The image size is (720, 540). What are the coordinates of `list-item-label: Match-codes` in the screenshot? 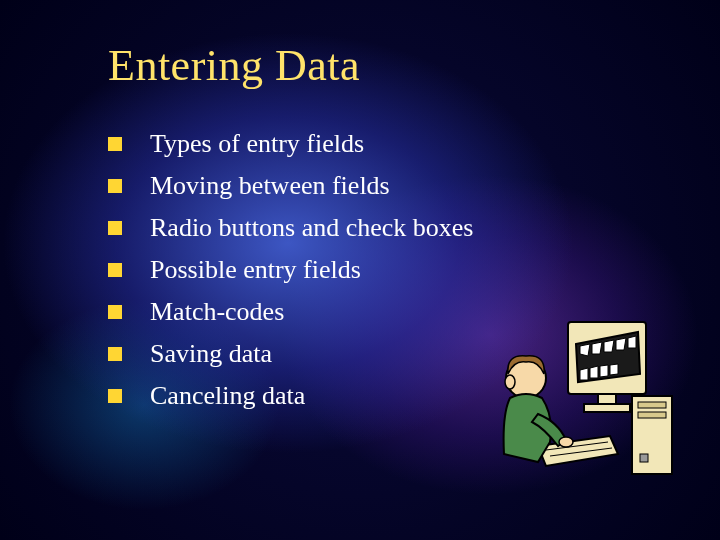 It's located at (217, 312).